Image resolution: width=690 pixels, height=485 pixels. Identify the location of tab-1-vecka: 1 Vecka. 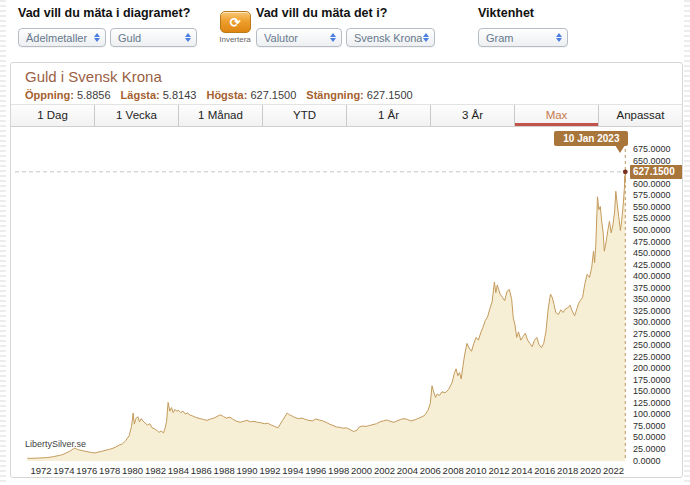
(137, 116).